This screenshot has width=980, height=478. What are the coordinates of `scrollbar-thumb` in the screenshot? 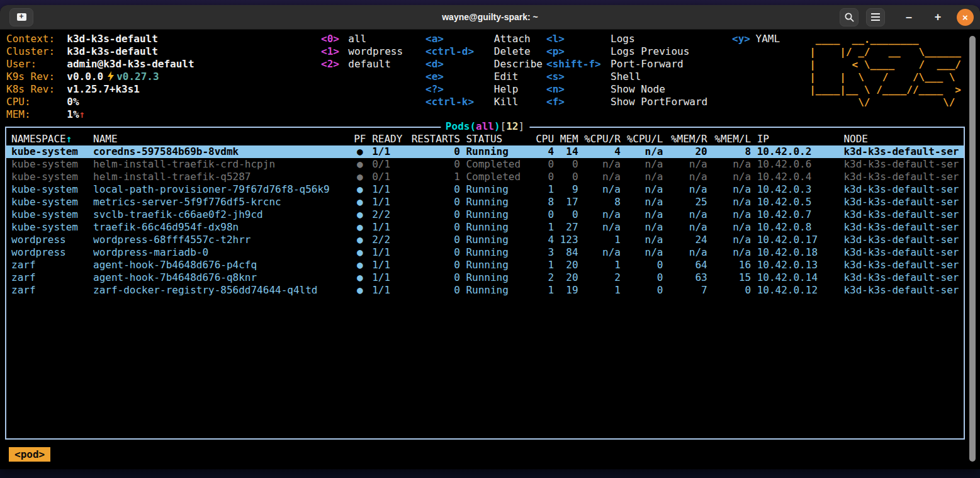 It's located at (972, 249).